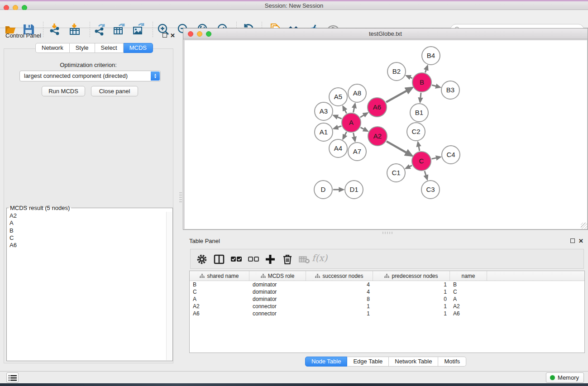  What do you see at coordinates (13, 377) in the screenshot?
I see `task-history-button` at bounding box center [13, 377].